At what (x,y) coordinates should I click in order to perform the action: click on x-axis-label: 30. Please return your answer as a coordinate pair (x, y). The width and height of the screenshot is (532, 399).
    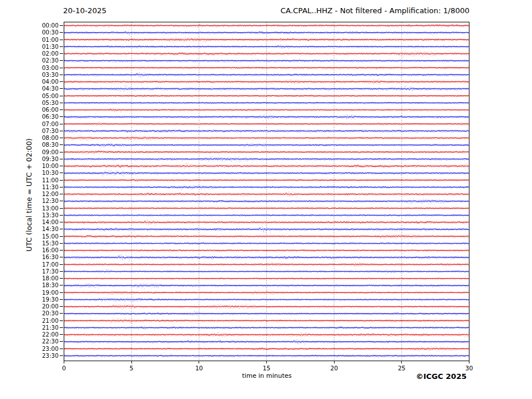
    Looking at the image, I should click on (469, 368).